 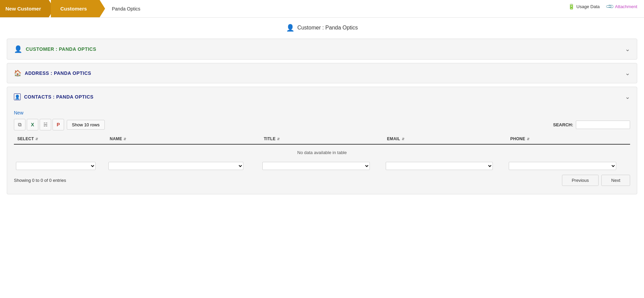 What do you see at coordinates (327, 28) in the screenshot?
I see `page-title: Customer : Panda Optics` at bounding box center [327, 28].